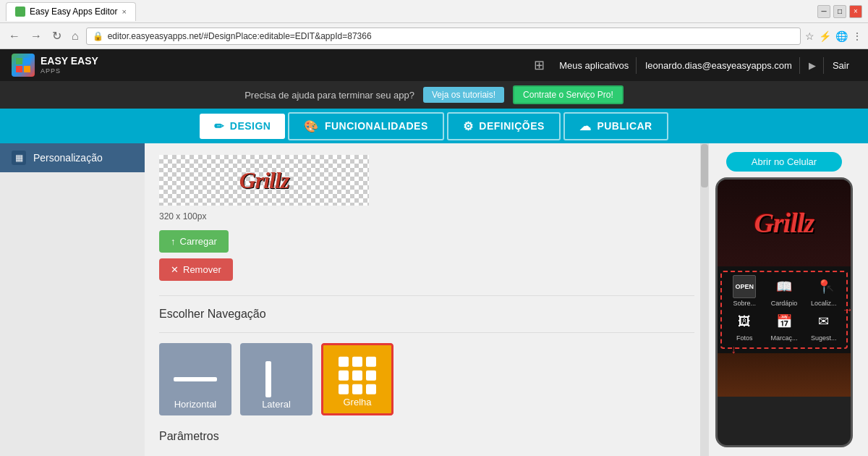 The image size is (868, 456). I want to click on logo-icon, so click(23, 65).